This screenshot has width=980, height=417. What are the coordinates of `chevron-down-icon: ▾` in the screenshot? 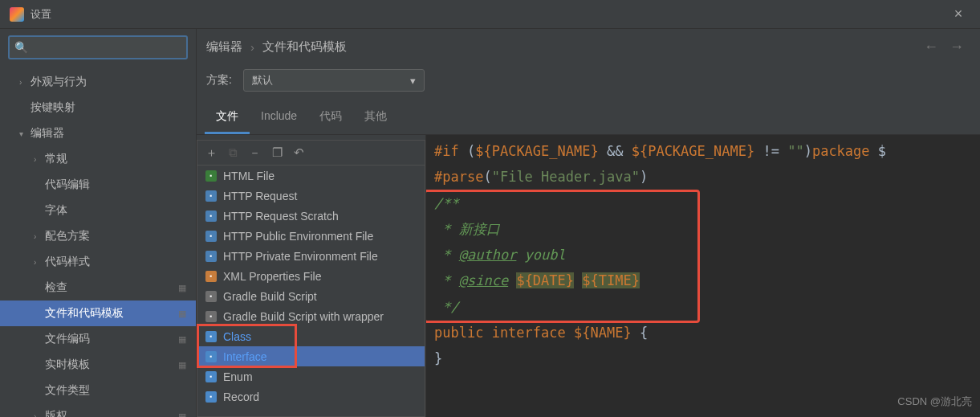 It's located at (413, 80).